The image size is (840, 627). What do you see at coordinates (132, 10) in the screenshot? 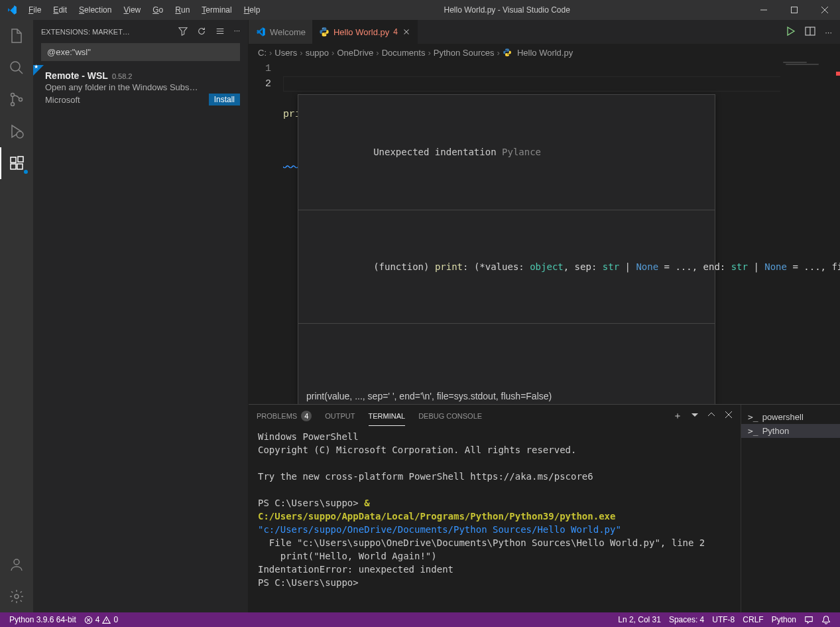
I see `menu-view: View` at bounding box center [132, 10].